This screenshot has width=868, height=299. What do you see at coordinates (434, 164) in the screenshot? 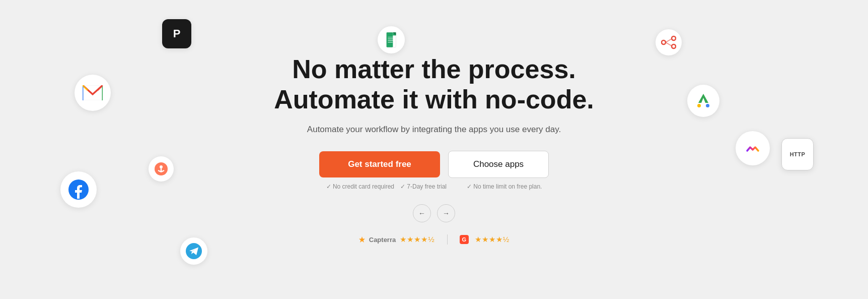
I see `cta-buttons-row: Get started free Choose apps` at bounding box center [434, 164].